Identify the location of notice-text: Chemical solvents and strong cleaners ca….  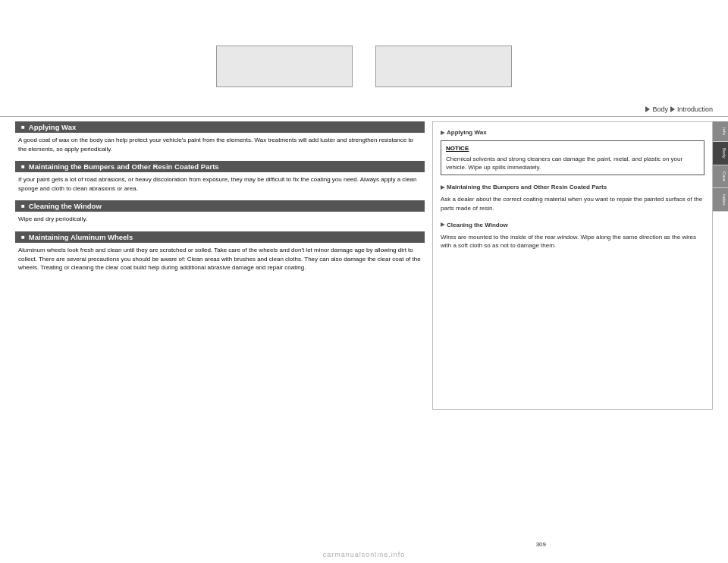
(573, 163).